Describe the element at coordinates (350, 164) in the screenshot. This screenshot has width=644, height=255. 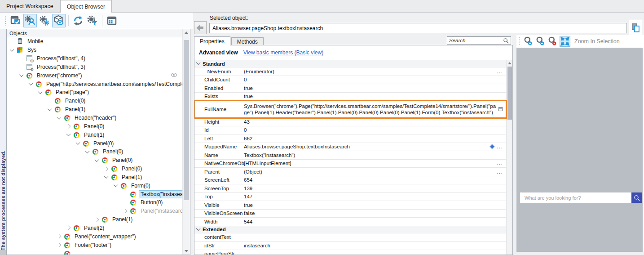
I see `property-row: NativeChromeObject[HTMLInputElement]…` at that location.